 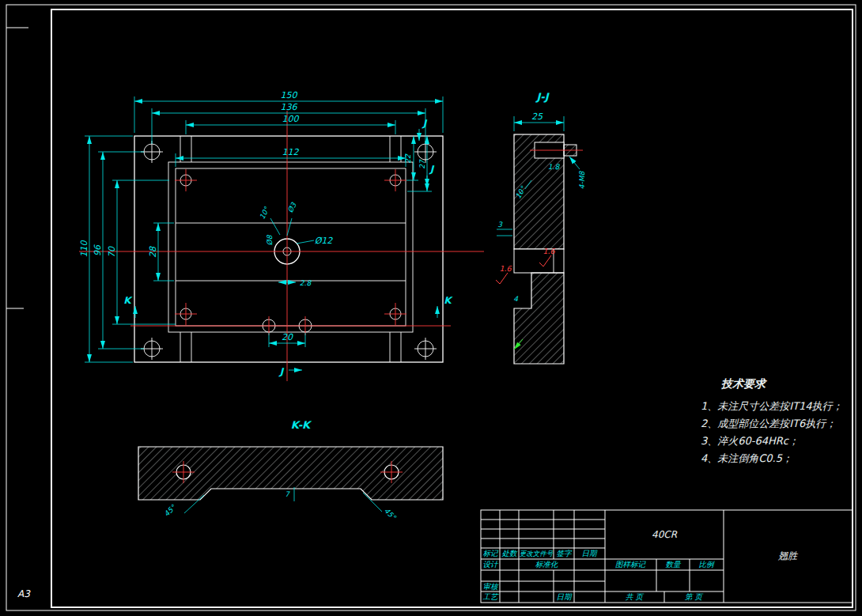 I want to click on dim-110: 110, so click(x=84, y=249).